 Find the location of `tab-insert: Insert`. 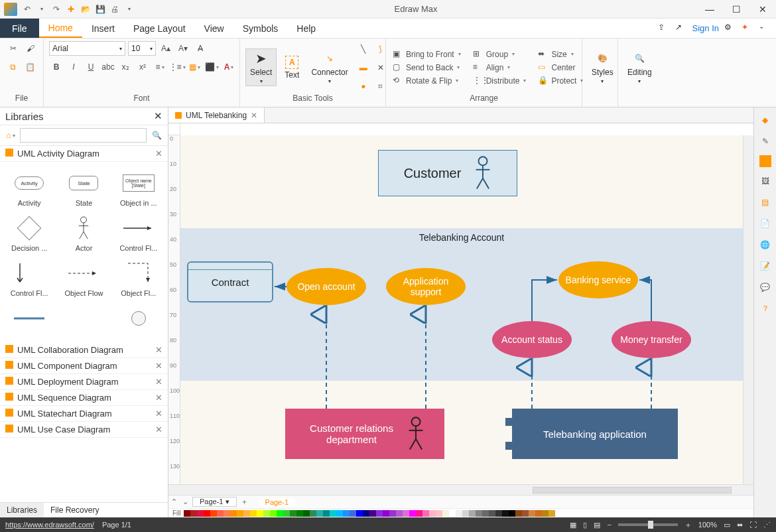

tab-insert: Insert is located at coordinates (103, 28).